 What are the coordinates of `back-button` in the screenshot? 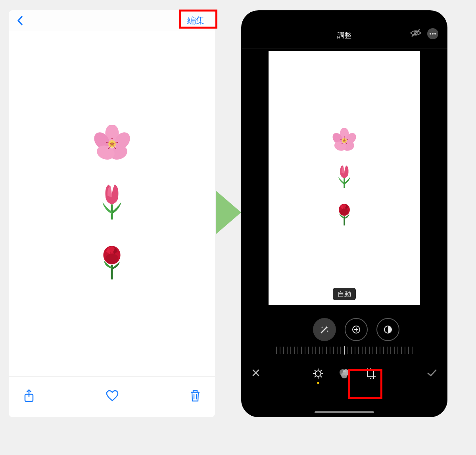 It's located at (20, 21).